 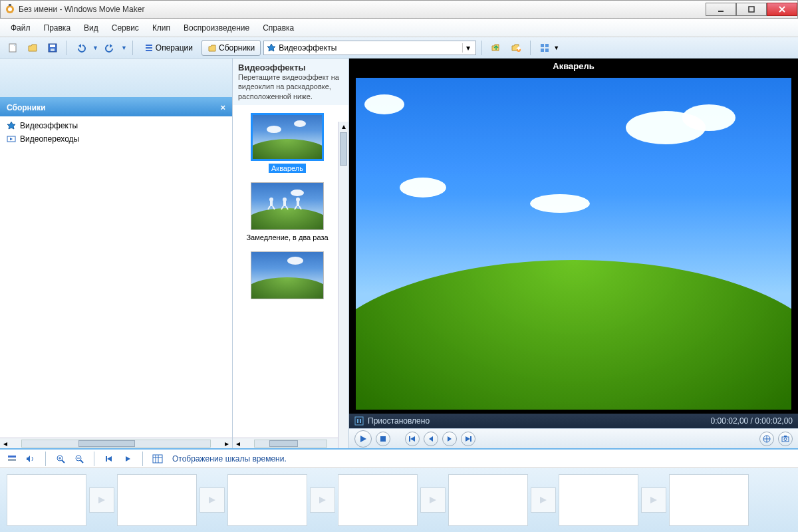 What do you see at coordinates (412, 439) in the screenshot?
I see `prev-button` at bounding box center [412, 439].